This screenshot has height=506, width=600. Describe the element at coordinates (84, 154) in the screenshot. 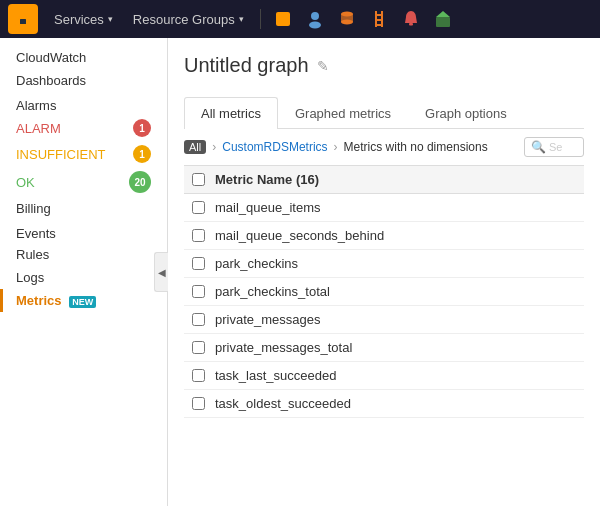

I see `sidebar-item-insufficient: INSUFFICIENT 1` at that location.